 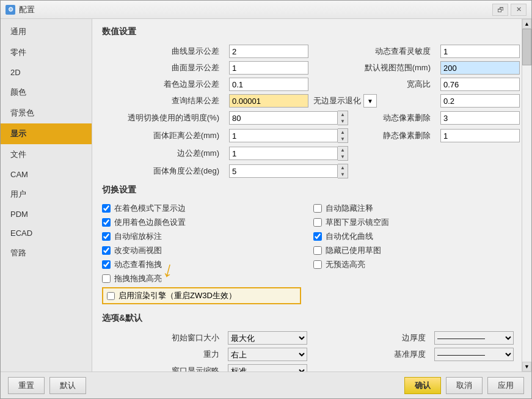 What do you see at coordinates (163, 118) in the screenshot?
I see `label-touming: 透明切换使用的透明度(%)` at bounding box center [163, 118].